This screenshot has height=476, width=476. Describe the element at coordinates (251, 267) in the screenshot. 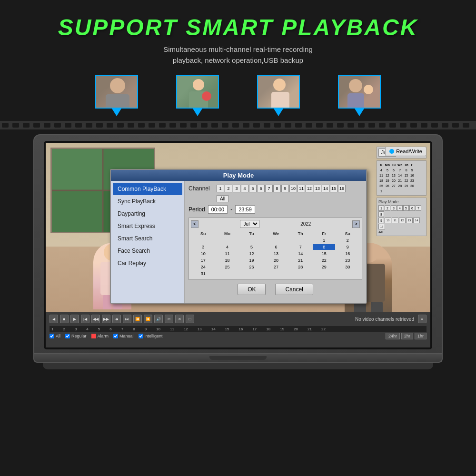

I see `cal-day: 26` at that location.